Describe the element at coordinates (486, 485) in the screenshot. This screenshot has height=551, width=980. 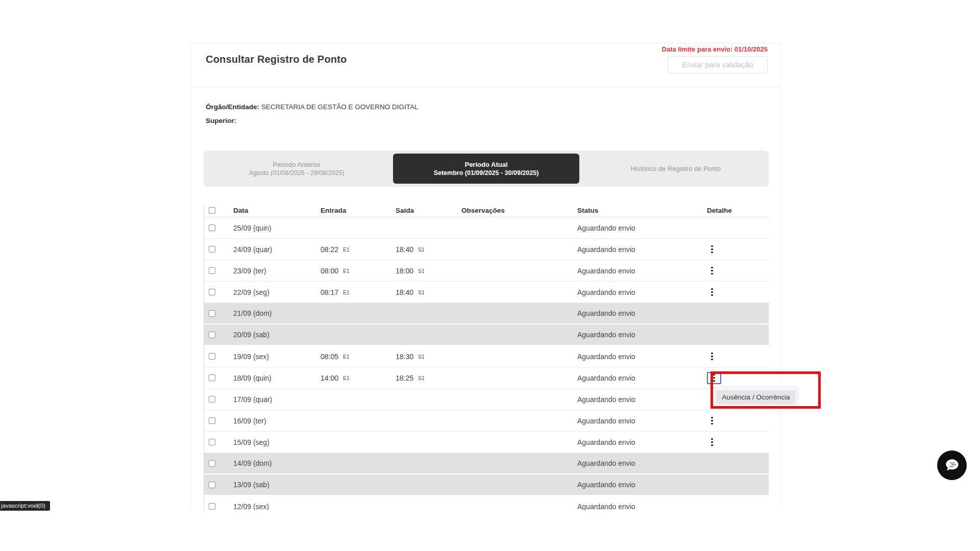
I see `table-row: 13/09 (sab) Aguardando envio` at that location.